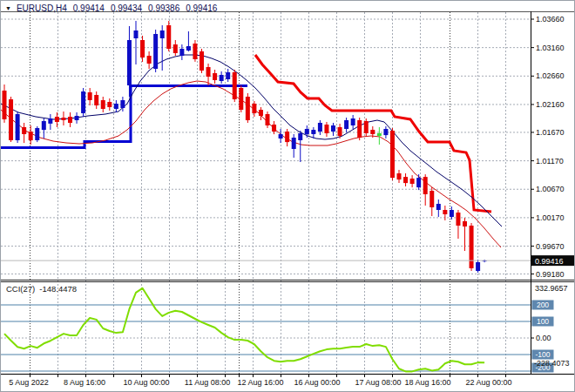  I want to click on price-axis-label: 1.01170, so click(550, 161).